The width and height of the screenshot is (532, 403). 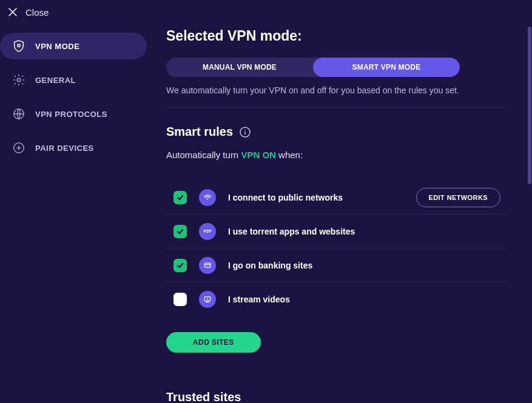 What do you see at coordinates (240, 67) in the screenshot?
I see `toggle-manual-vpn: MANUAL VPN MODE` at bounding box center [240, 67].